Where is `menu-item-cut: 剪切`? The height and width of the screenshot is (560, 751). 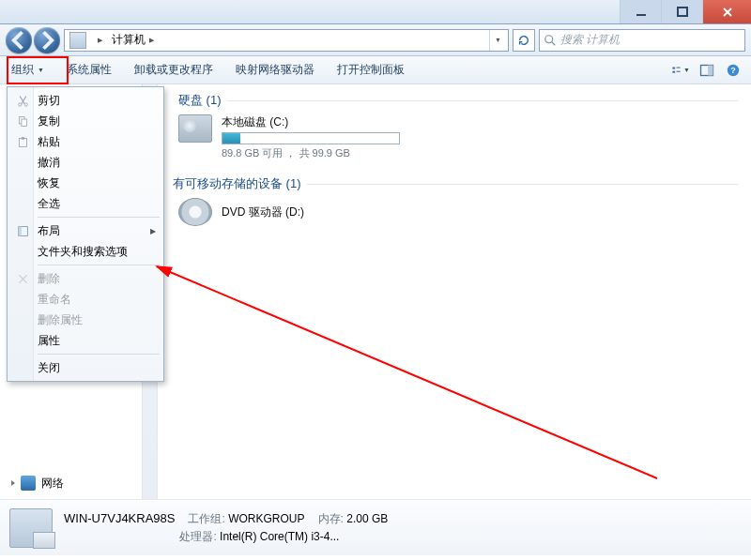
menu-item-cut: 剪切 is located at coordinates (85, 100).